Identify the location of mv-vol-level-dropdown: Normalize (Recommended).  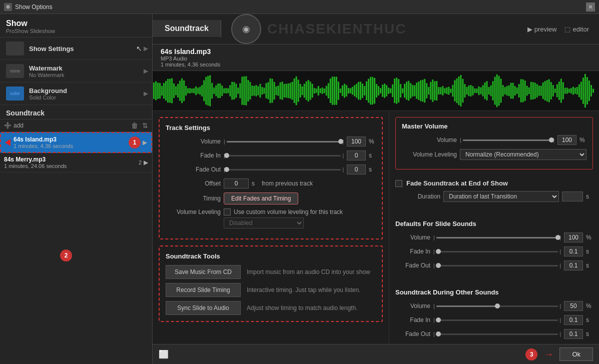
(523, 154).